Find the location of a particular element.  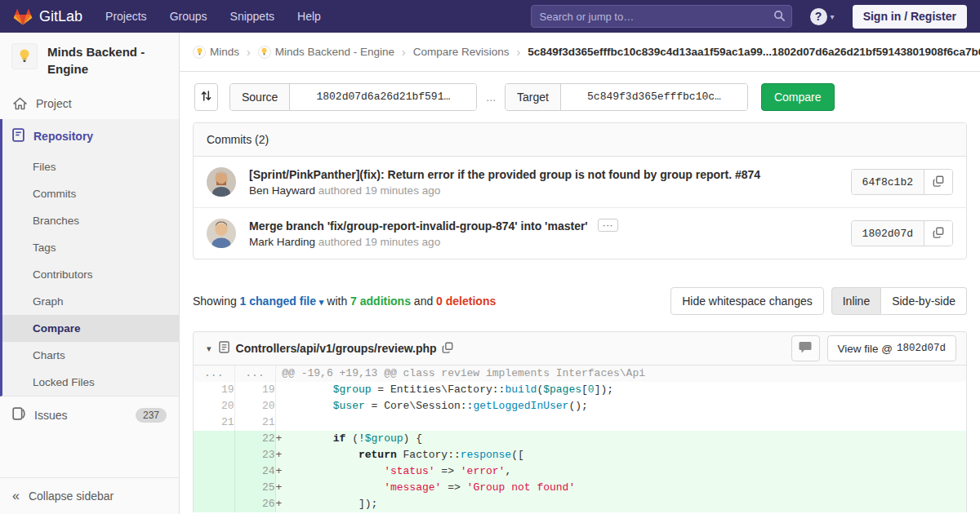

diff-new-line-number: 20 is located at coordinates (255, 406).